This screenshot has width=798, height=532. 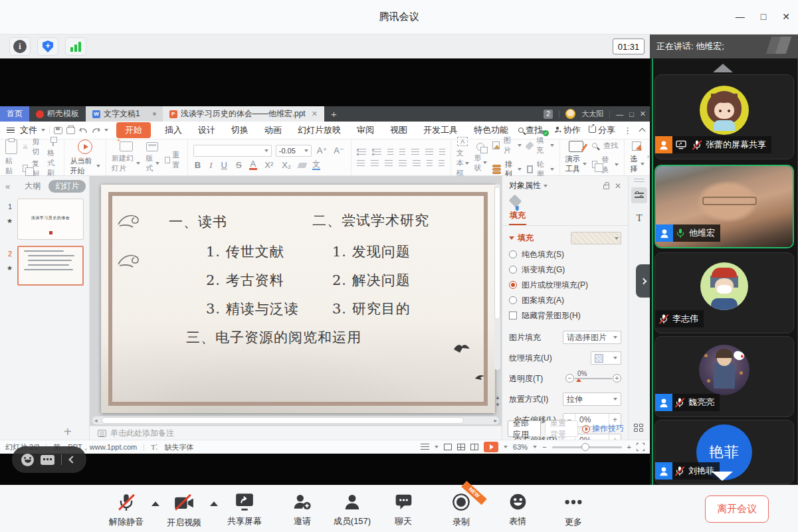 I want to click on record-button: NEW 录制, so click(x=461, y=510).